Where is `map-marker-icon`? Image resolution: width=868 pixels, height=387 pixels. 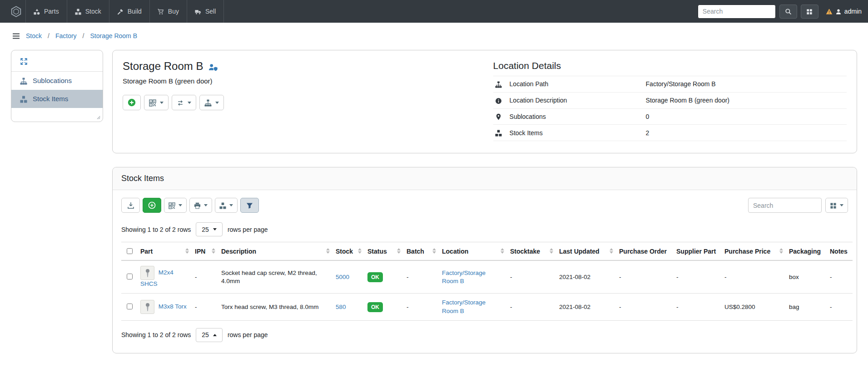 map-marker-icon is located at coordinates (499, 117).